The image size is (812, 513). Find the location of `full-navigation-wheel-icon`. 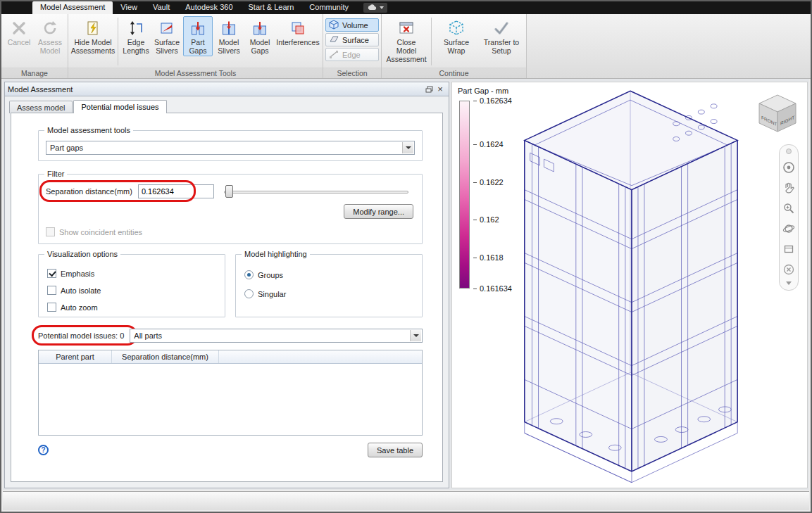

full-navigation-wheel-icon is located at coordinates (789, 167).